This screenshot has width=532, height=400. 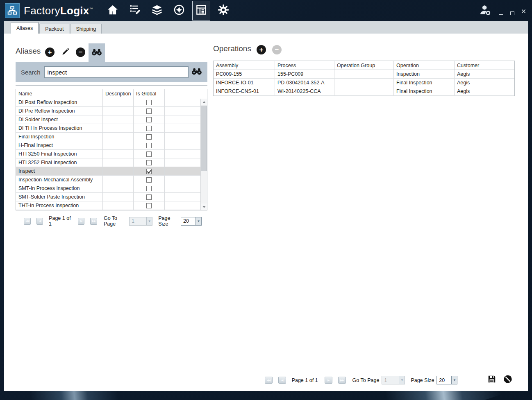 I want to click on assembly-cell: INFORCE-IO-01, so click(x=244, y=83).